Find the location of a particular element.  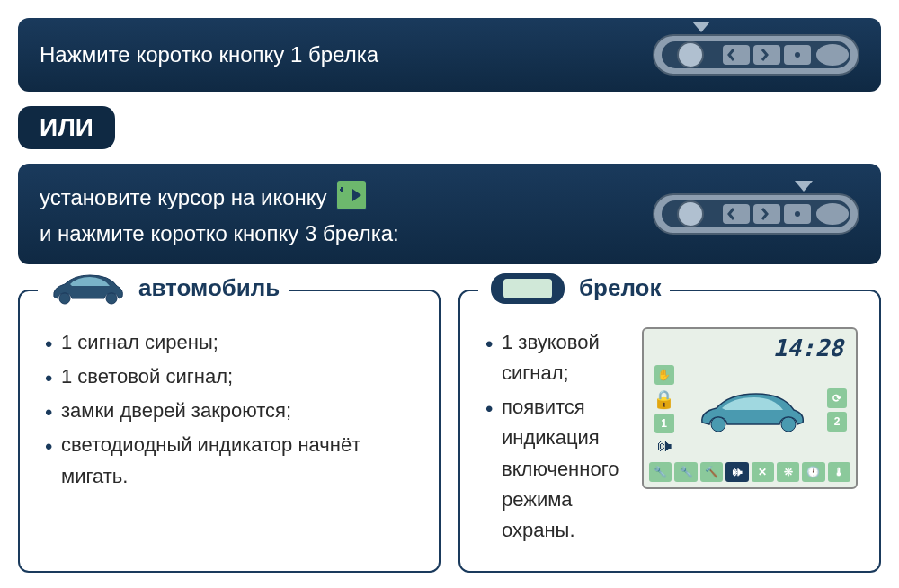

card-keyfob-header: брелок is located at coordinates (574, 288).